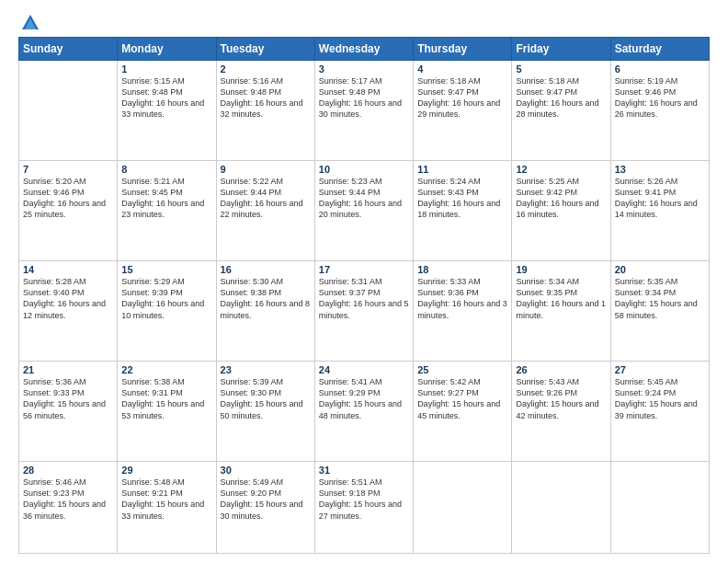  What do you see at coordinates (265, 110) in the screenshot?
I see `table-row: 2Sunrise: 5:16 AMSunset: 9:48 PMDaylight…` at bounding box center [265, 110].